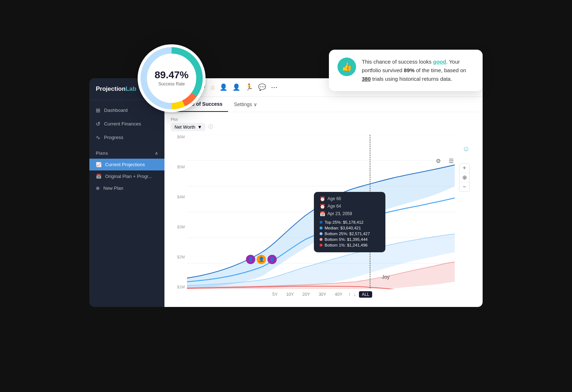 The image size is (572, 392). I want to click on tooltip-age1: Age 66, so click(334, 199).